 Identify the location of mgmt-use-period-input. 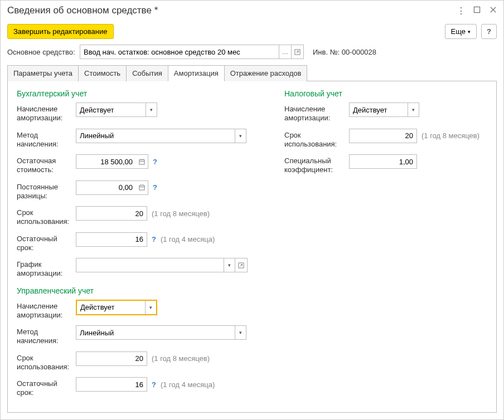
(112, 359).